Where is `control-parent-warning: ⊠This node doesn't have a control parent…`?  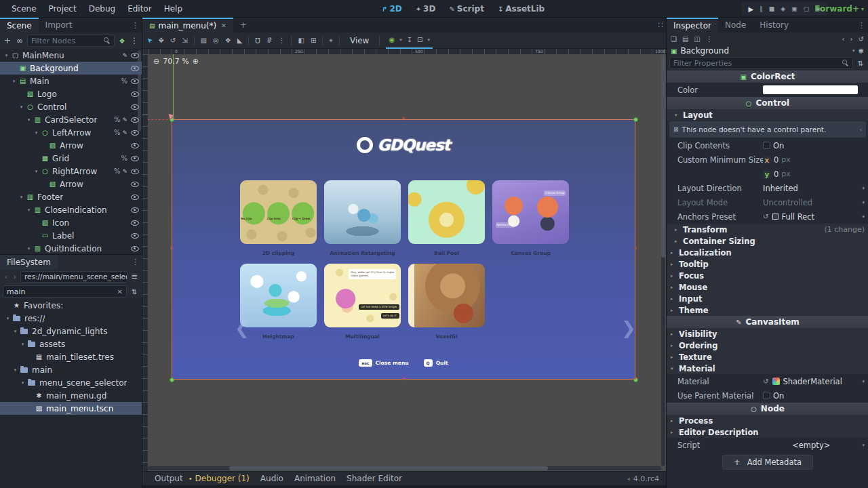 control-parent-warning: ⊠This node doesn't have a control parent… is located at coordinates (768, 129).